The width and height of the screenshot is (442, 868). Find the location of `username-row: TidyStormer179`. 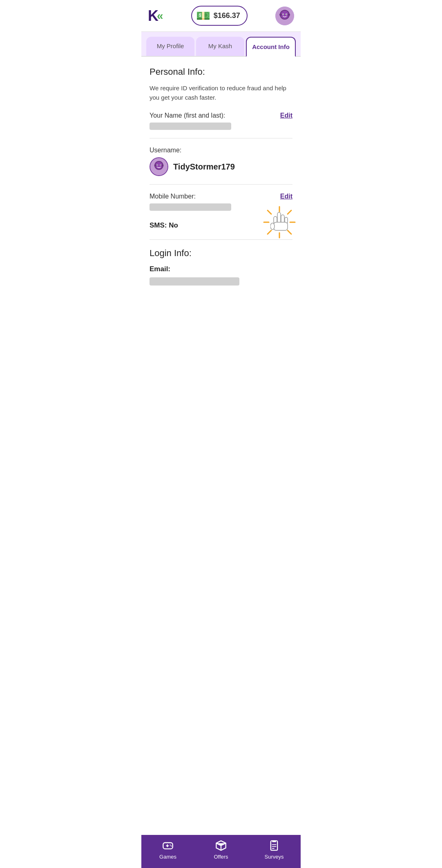

username-row: TidyStormer179 is located at coordinates (221, 167).